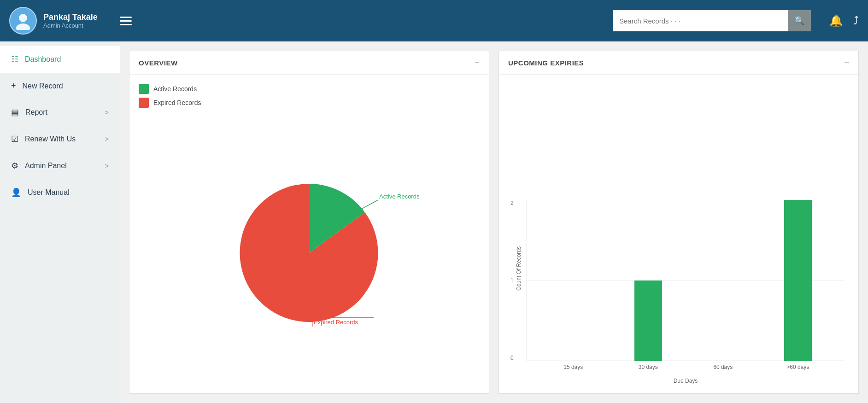 This screenshot has width=868, height=403. What do you see at coordinates (686, 280) in the screenshot?
I see `bars-area` at bounding box center [686, 280].